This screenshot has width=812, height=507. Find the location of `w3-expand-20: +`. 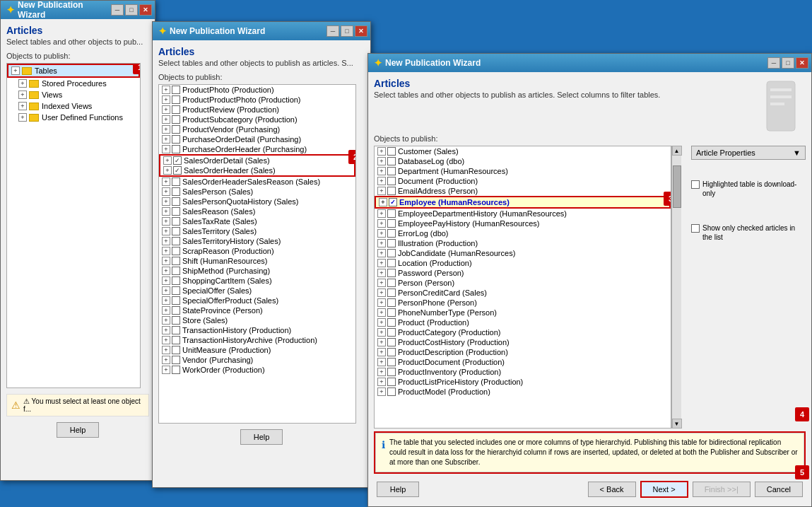

w3-expand-20: + is located at coordinates (382, 352).